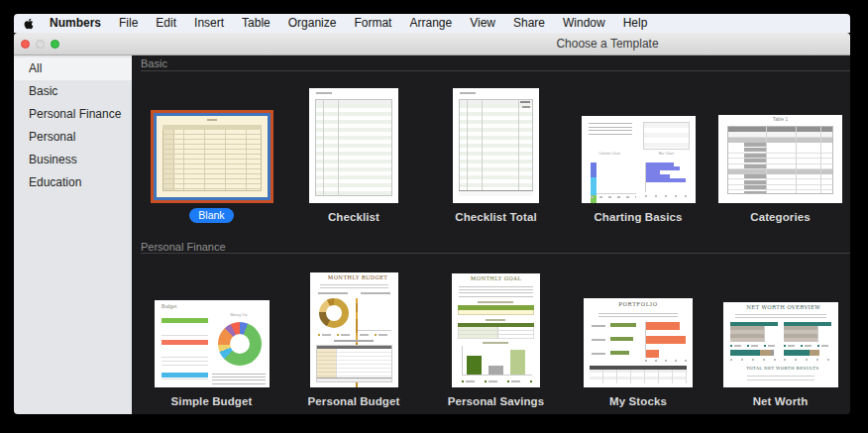 The height and width of the screenshot is (433, 868). I want to click on template-thumbnail-charting-basics: Column Chart Bar Chart, so click(638, 160).